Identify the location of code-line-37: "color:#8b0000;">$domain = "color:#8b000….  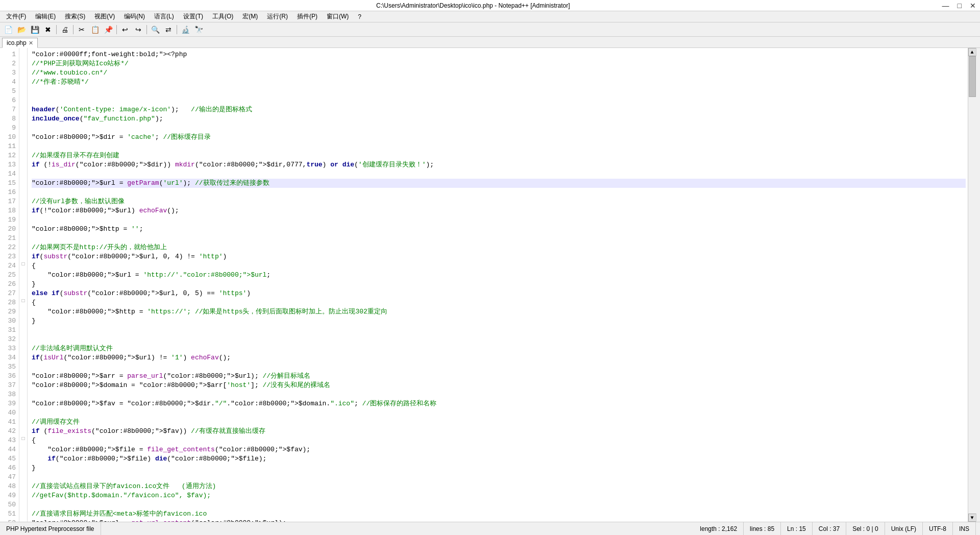
(499, 385).